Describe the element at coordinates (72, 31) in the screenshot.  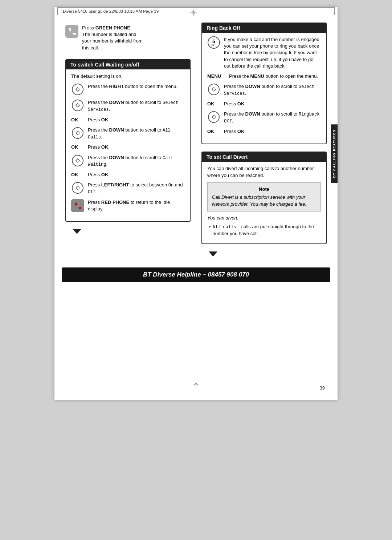
I see `green-phone-icon-wrap` at that location.